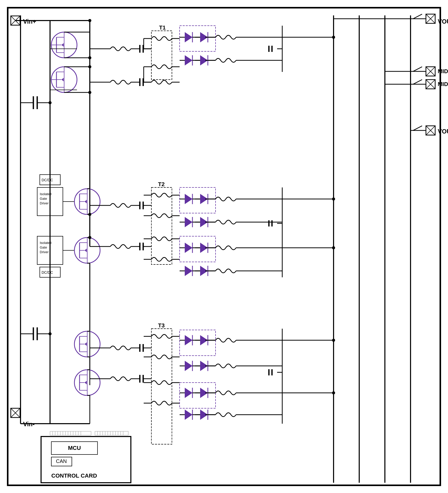 The width and height of the screenshot is (448, 493). What do you see at coordinates (74, 448) in the screenshot?
I see `svg-text: MCU` at bounding box center [74, 448].